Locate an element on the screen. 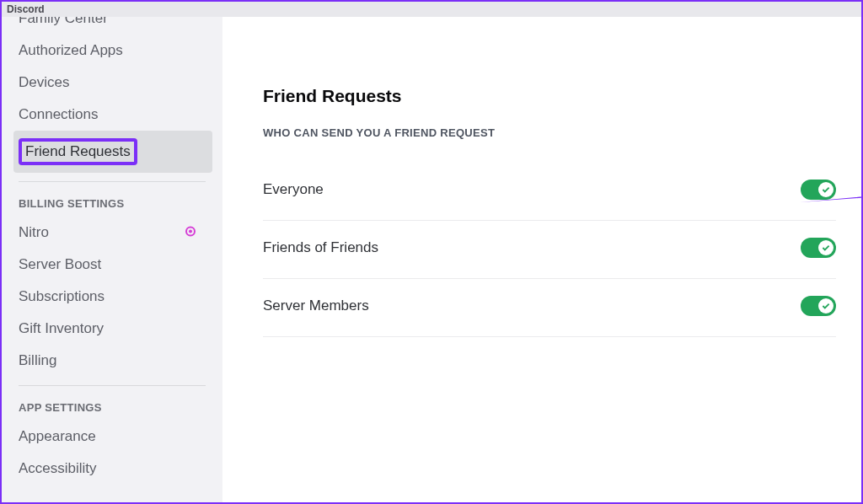 The image size is (863, 504). sidebar-item-label: Connections is located at coordinates (59, 115).